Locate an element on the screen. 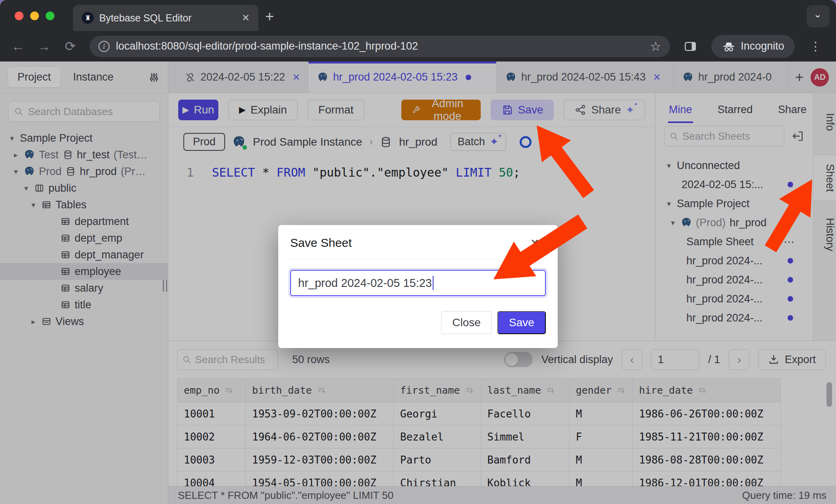 The width and height of the screenshot is (836, 504). incognito-label: Incognito is located at coordinates (763, 46).